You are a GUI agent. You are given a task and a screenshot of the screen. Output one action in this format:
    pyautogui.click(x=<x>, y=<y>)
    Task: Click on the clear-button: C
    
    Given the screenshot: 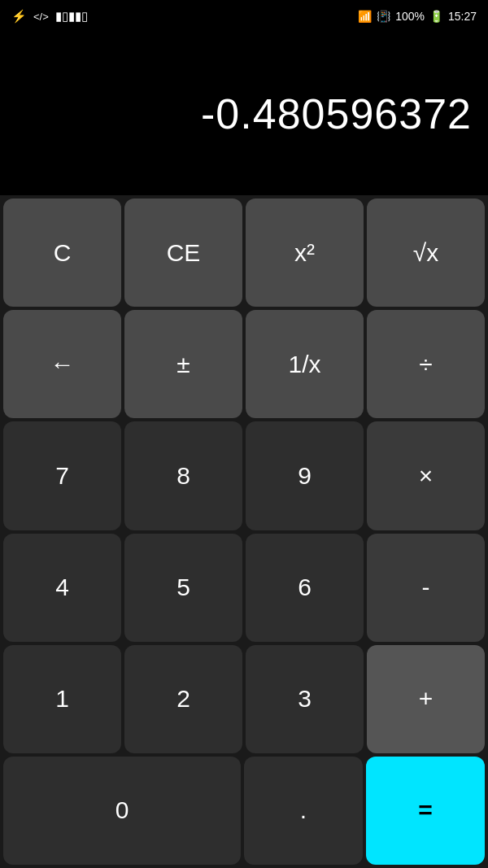 What is the action you would take?
    pyautogui.click(x=62, y=252)
    